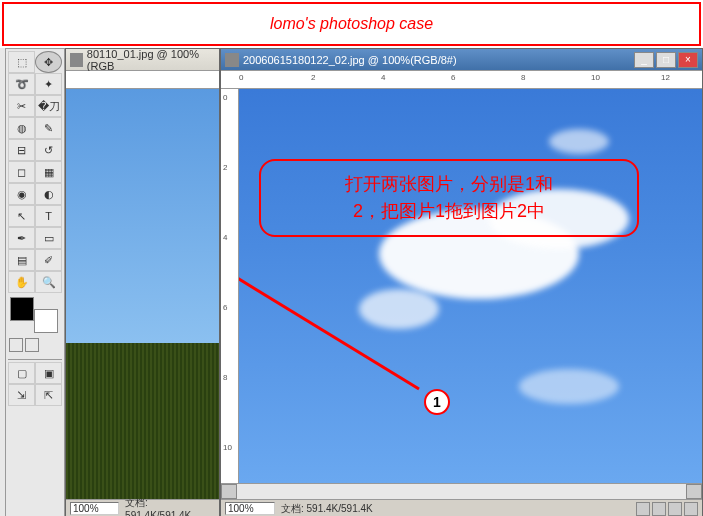 The image size is (703, 516). Describe the element at coordinates (352, 24) in the screenshot. I see `banner-text: lomo's photoshop case` at that location.